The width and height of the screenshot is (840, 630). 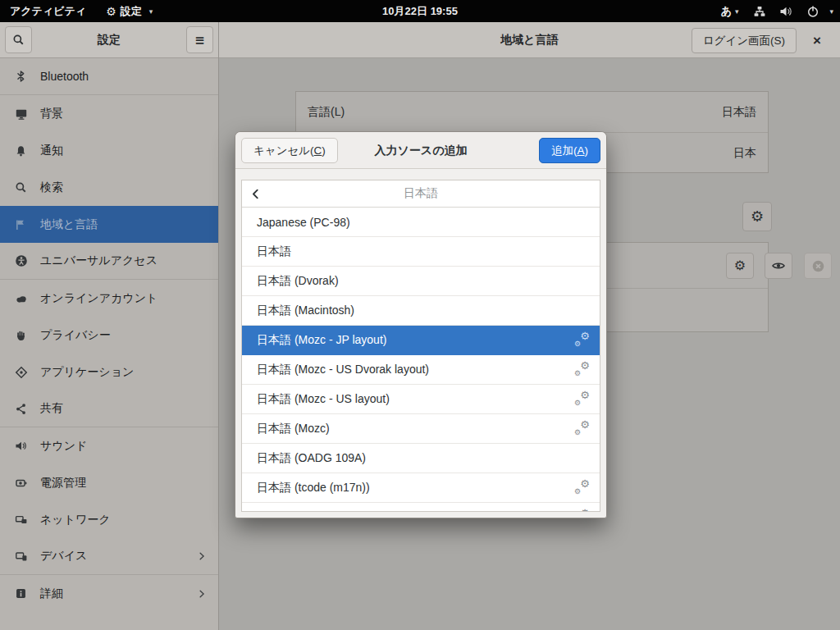 What do you see at coordinates (48, 11) in the screenshot?
I see `activities-button: アクティビティ` at bounding box center [48, 11].